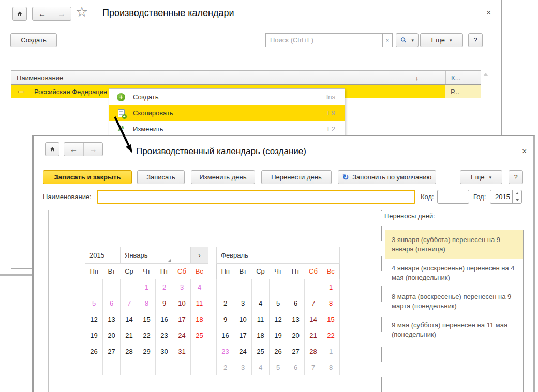 The width and height of the screenshot is (538, 392). What do you see at coordinates (182, 352) in the screenshot?
I see `calendar-day-cell: 31` at bounding box center [182, 352].